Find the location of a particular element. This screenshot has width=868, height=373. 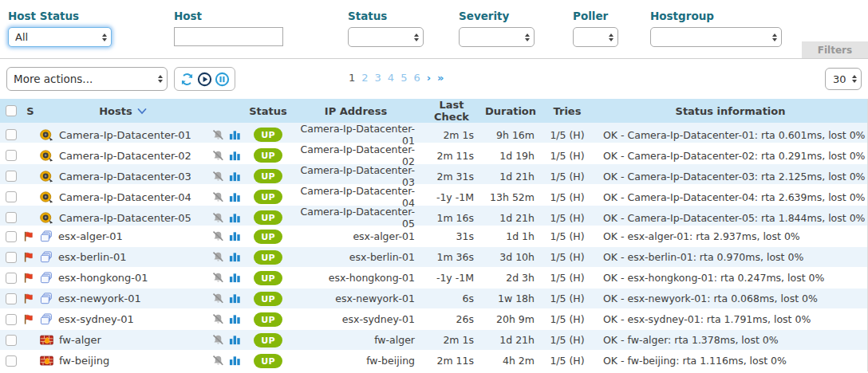

play-icon is located at coordinates (204, 80).